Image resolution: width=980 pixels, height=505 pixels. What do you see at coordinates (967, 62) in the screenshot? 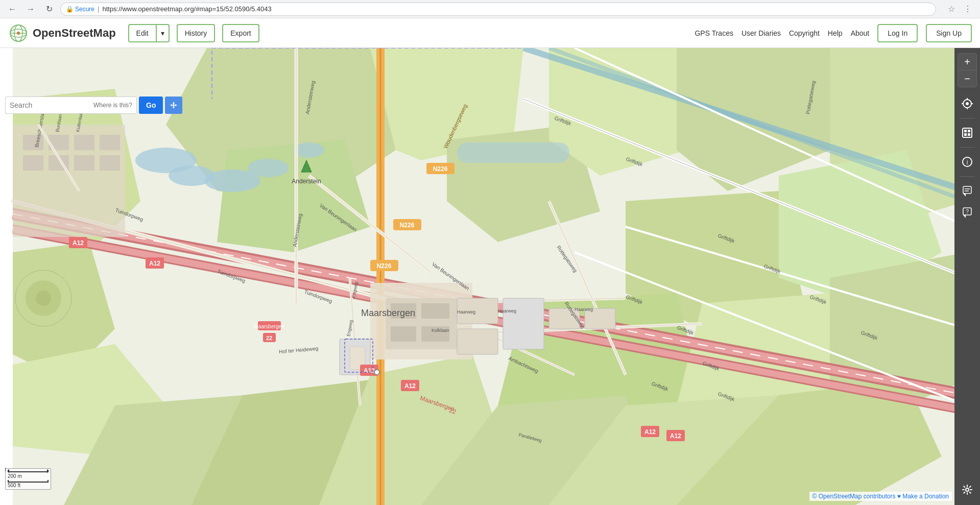
I see `zoom-in-button: +` at bounding box center [967, 62].